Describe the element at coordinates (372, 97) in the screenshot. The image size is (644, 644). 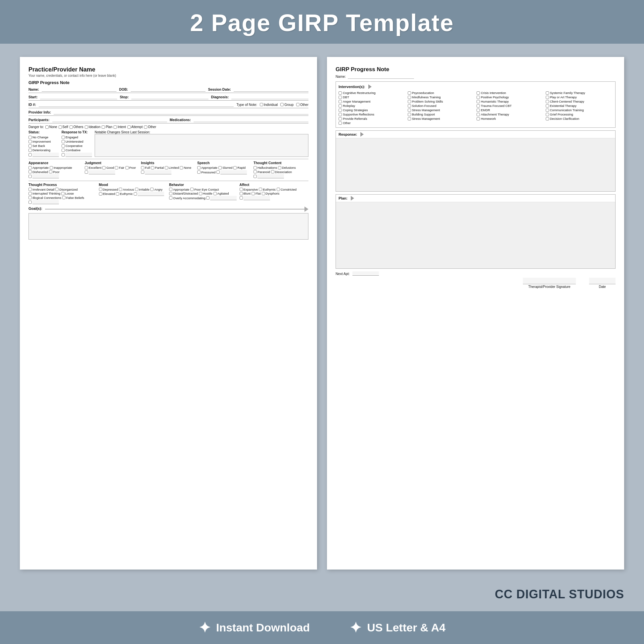
I see `interv-dbt: DBT` at that location.